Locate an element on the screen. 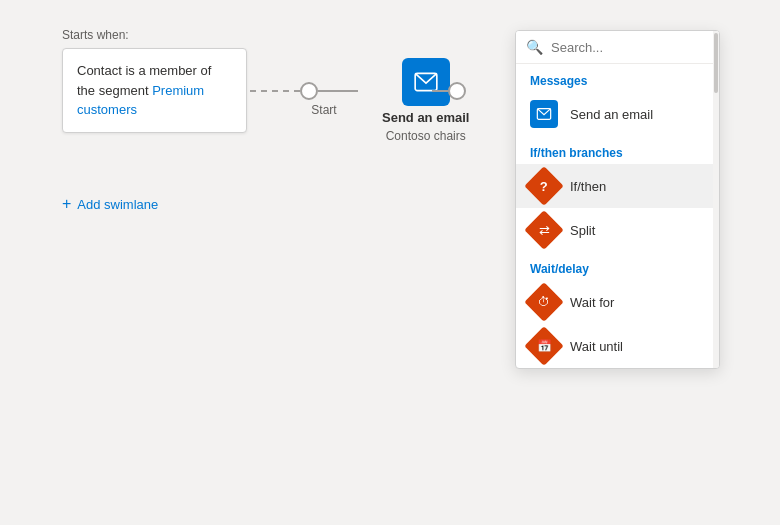 The height and width of the screenshot is (525, 780). add-swimlane-label: Add swimlane is located at coordinates (118, 204).